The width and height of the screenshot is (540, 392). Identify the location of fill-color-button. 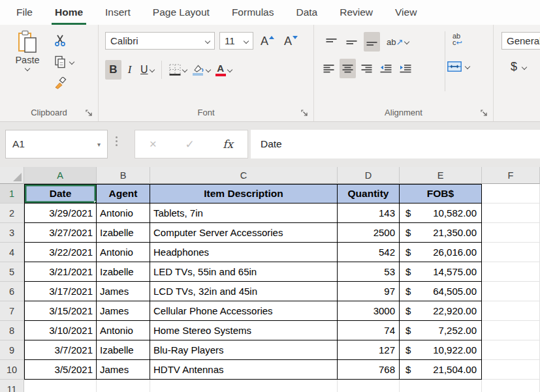
(201, 70).